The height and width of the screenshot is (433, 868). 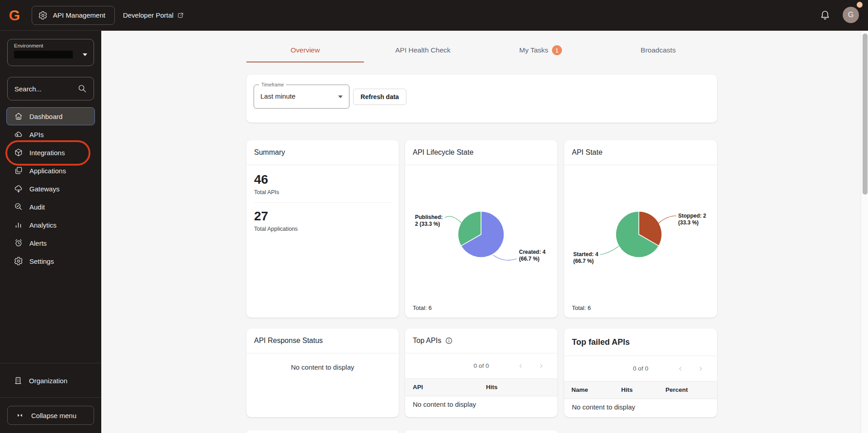 I want to click on main-tabs: Overview API Health Check My Tasks1 Broa…, so click(x=482, y=50).